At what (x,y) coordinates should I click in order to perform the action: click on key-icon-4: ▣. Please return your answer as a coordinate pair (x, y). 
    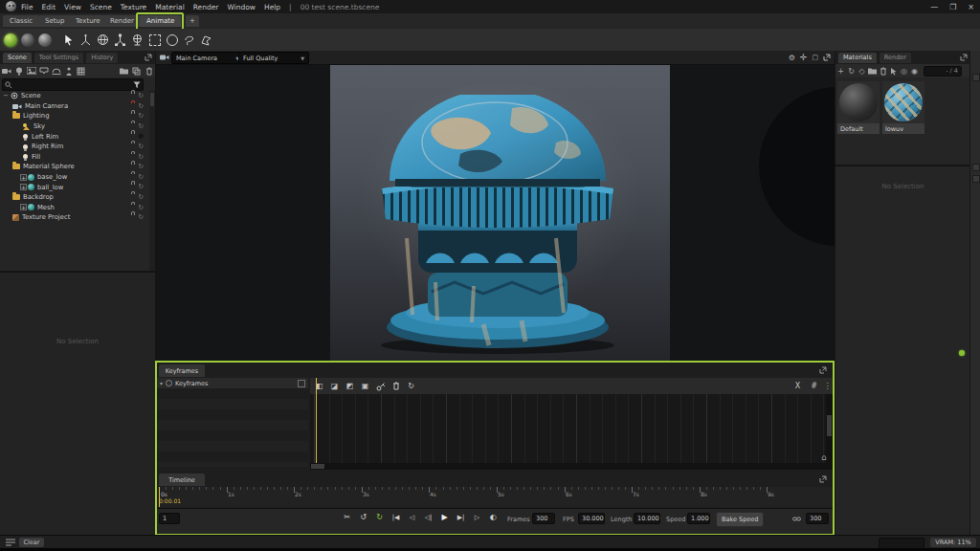
    Looking at the image, I should click on (366, 386).